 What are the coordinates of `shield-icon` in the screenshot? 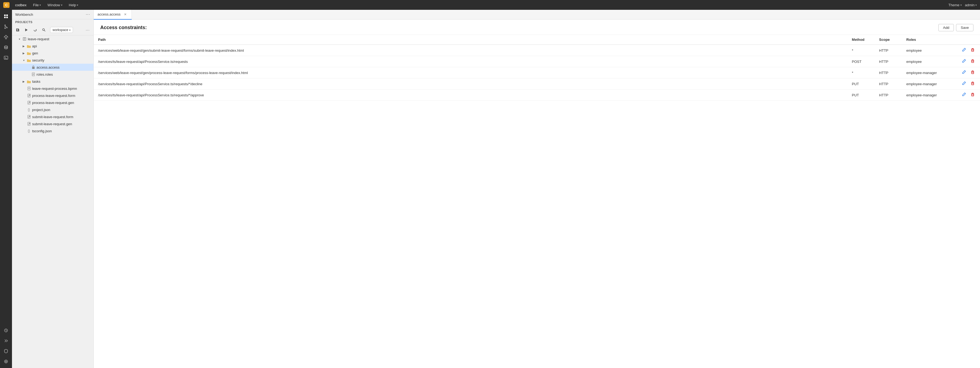 It's located at (6, 351).